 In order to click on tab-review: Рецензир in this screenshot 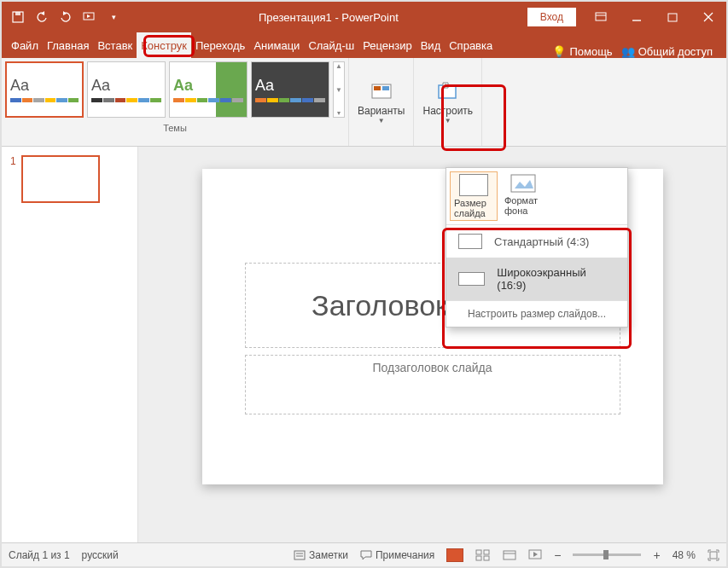, I will do `click(387, 45)`.